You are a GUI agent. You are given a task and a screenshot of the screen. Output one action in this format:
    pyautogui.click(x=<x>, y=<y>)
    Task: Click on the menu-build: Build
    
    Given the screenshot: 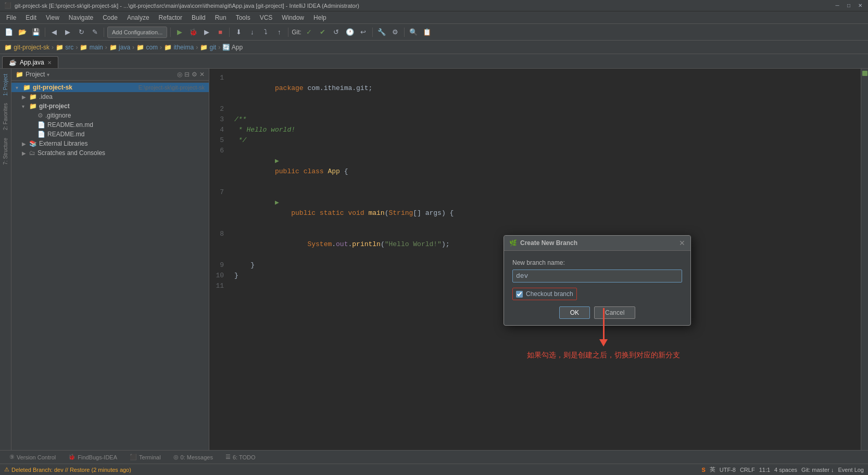 What is the action you would take?
    pyautogui.click(x=199, y=18)
    